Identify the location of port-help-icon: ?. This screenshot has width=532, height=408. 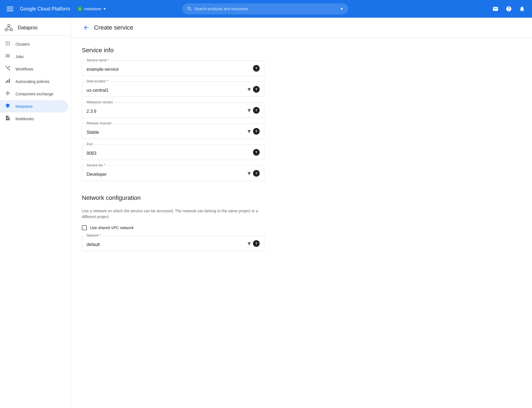
(256, 152).